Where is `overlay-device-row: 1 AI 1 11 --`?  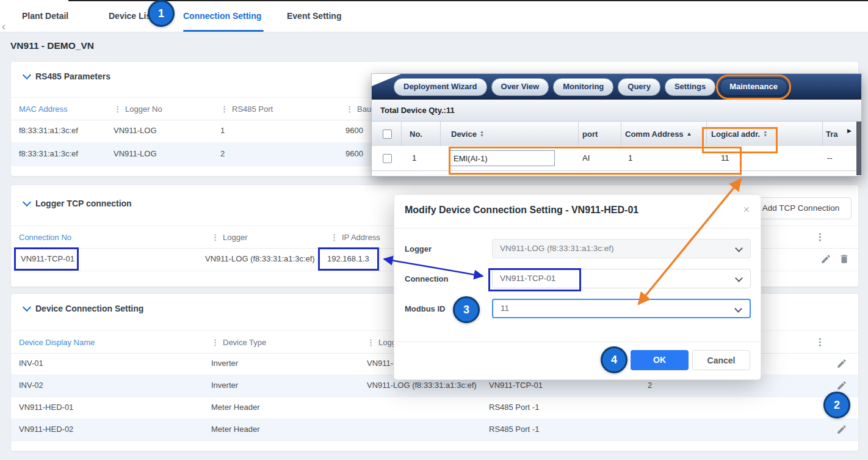
overlay-device-row: 1 AI 1 11 -- is located at coordinates (617, 159).